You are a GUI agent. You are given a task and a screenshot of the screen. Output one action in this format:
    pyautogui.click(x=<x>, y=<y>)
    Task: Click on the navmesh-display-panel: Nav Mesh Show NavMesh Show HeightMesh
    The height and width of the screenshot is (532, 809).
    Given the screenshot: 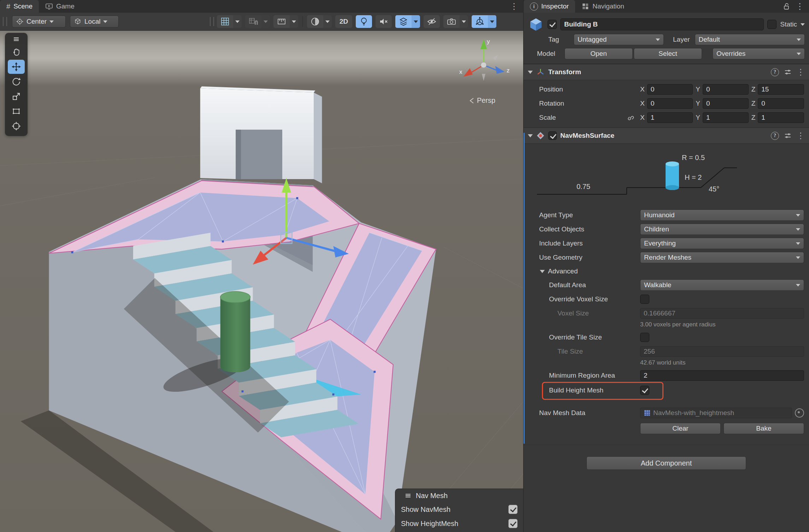 What is the action you would take?
    pyautogui.click(x=459, y=510)
    